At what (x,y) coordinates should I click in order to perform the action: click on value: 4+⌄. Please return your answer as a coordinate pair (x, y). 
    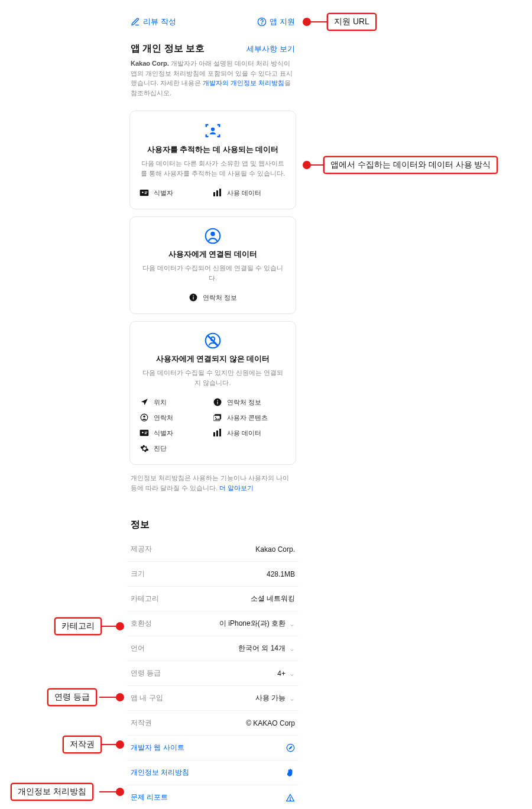
    Looking at the image, I should click on (286, 674).